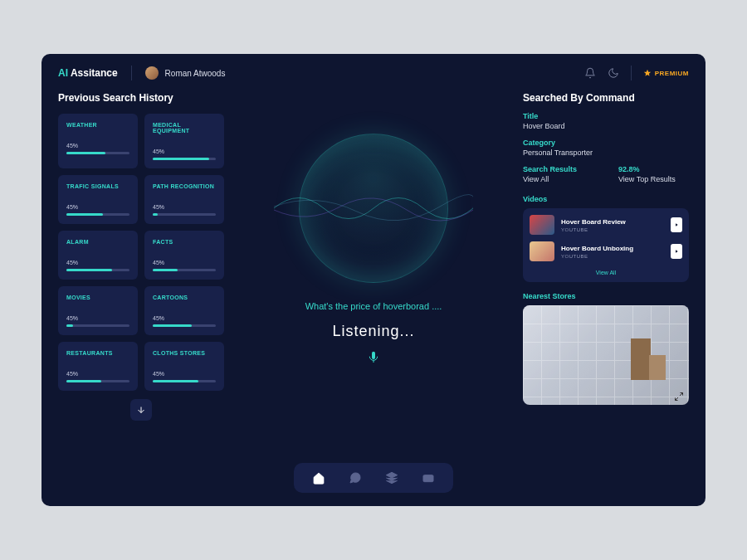 This screenshot has height=560, width=747. I want to click on history-card: FACTS45%, so click(184, 256).